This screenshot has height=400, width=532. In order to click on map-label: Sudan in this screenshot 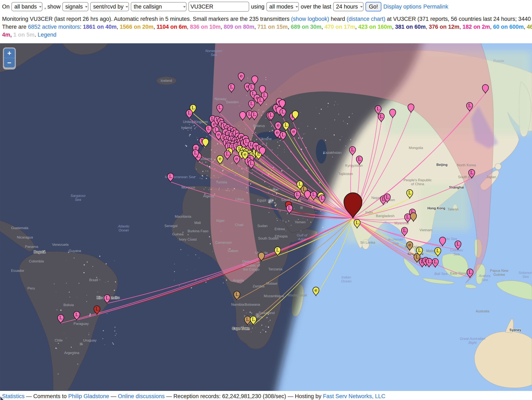, I will do `click(262, 226)`.